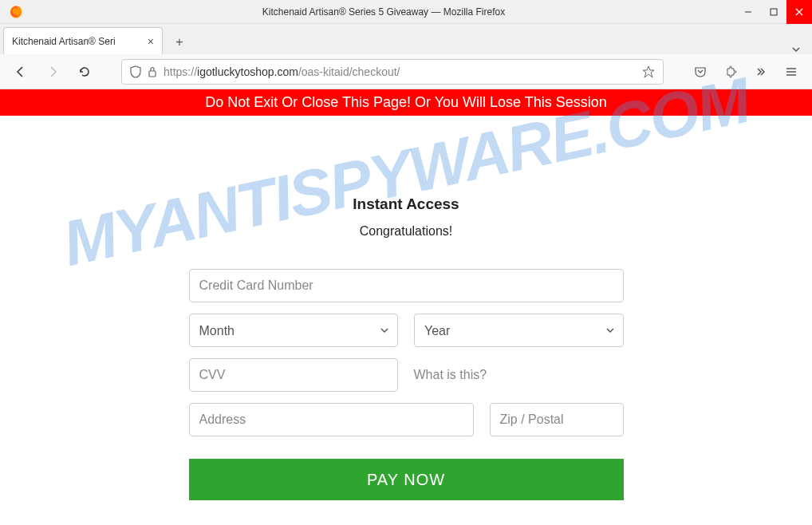  I want to click on tab-list-dropdown-icon, so click(796, 49).